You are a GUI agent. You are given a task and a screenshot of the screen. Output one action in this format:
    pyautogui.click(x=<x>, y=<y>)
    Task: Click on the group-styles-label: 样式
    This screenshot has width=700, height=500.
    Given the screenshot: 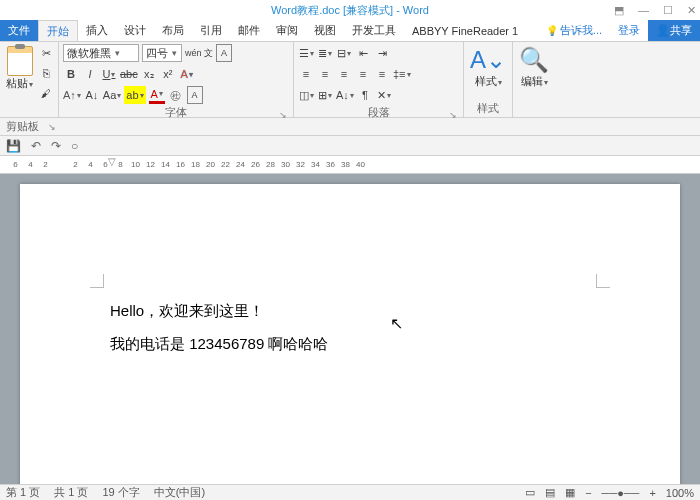 What is the action you would take?
    pyautogui.click(x=488, y=108)
    